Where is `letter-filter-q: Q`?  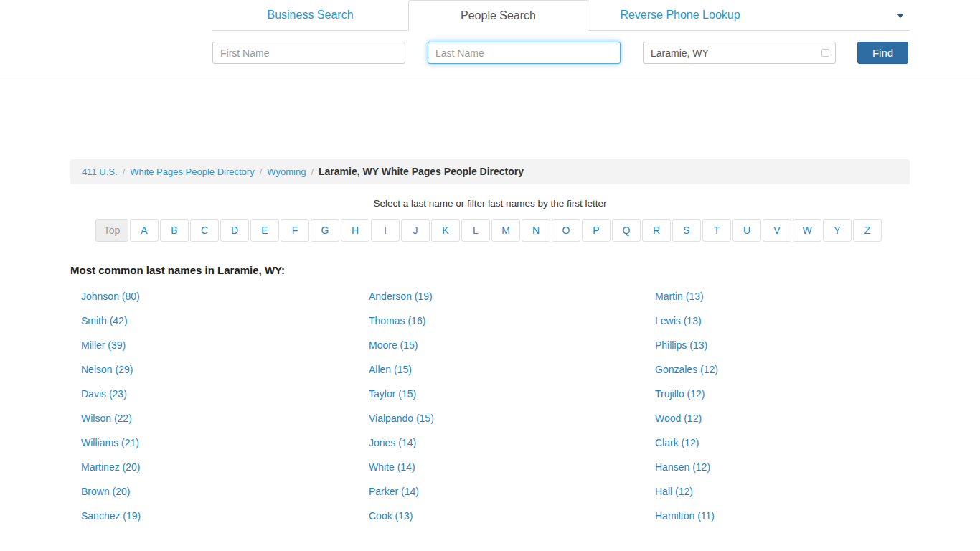
letter-filter-q: Q is located at coordinates (626, 230).